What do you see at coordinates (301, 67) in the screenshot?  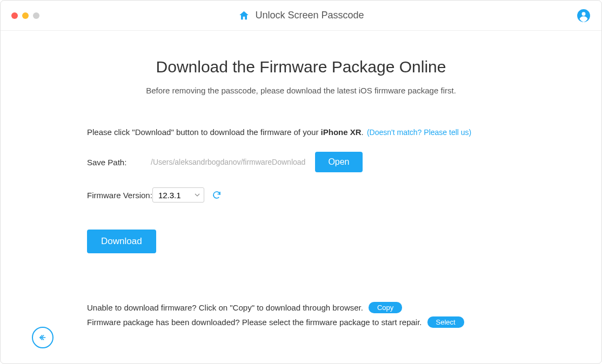 I see `main-heading: Download the Firmware Package Online` at bounding box center [301, 67].